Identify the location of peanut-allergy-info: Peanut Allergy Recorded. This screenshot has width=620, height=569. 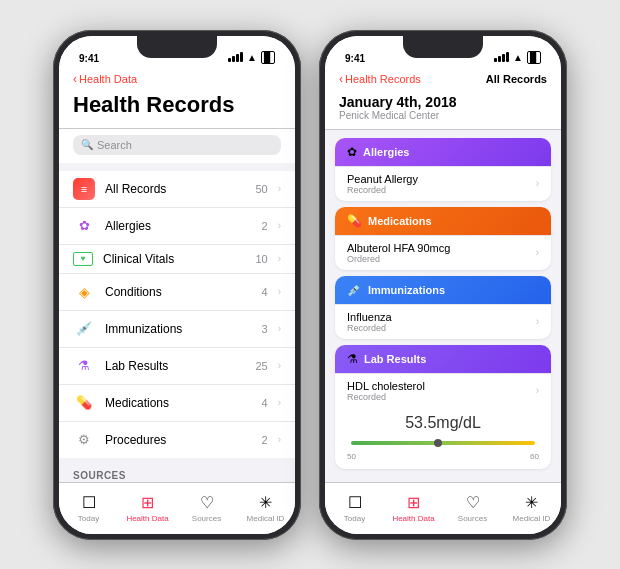
(382, 184).